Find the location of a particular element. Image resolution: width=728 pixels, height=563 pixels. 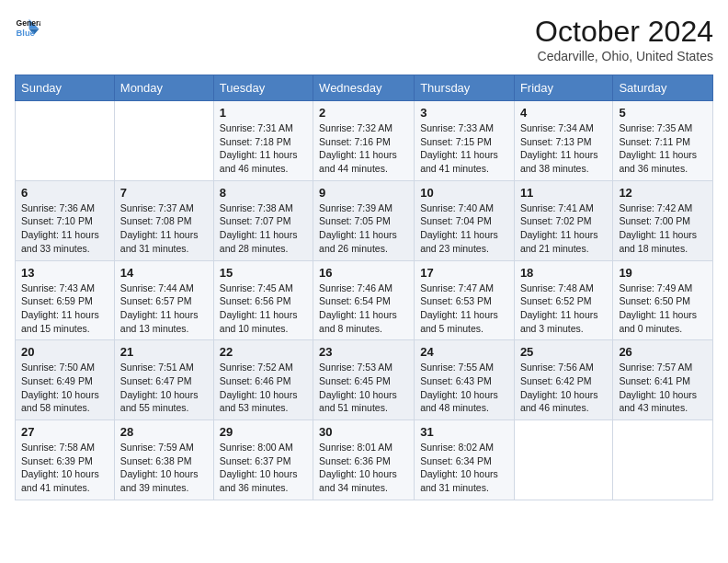

day-cell: 27Sunrise: 7:58 AMSunset: 6:39 PMDayligh… is located at coordinates (65, 460).